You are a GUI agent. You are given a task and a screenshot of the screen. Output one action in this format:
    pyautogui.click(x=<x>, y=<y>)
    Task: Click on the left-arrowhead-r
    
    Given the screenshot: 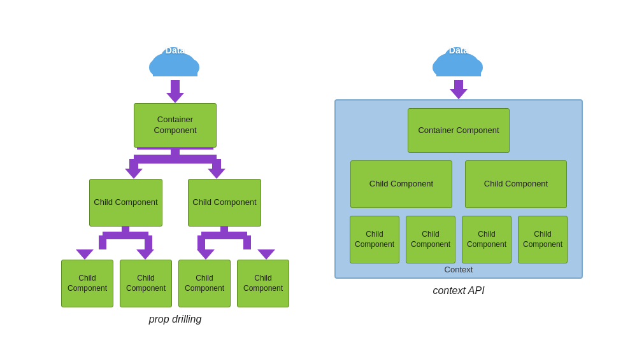 What is the action you would take?
    pyautogui.click(x=217, y=174)
    